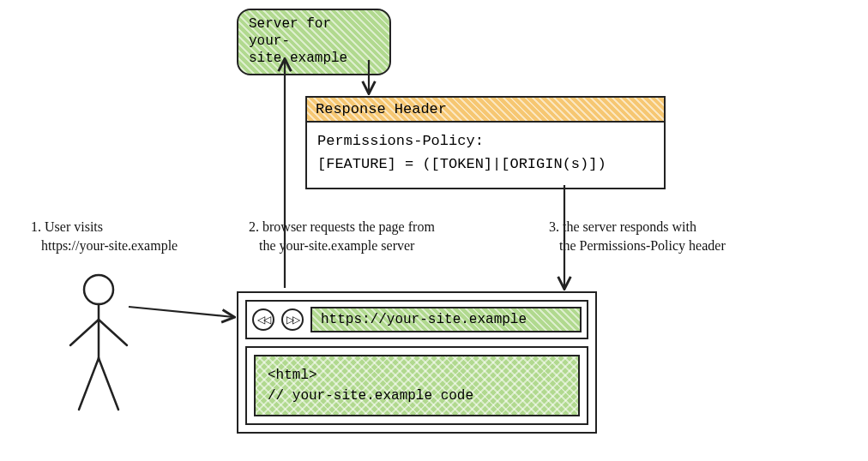 The image size is (868, 461). I want to click on server-line1: Server for, so click(314, 24).